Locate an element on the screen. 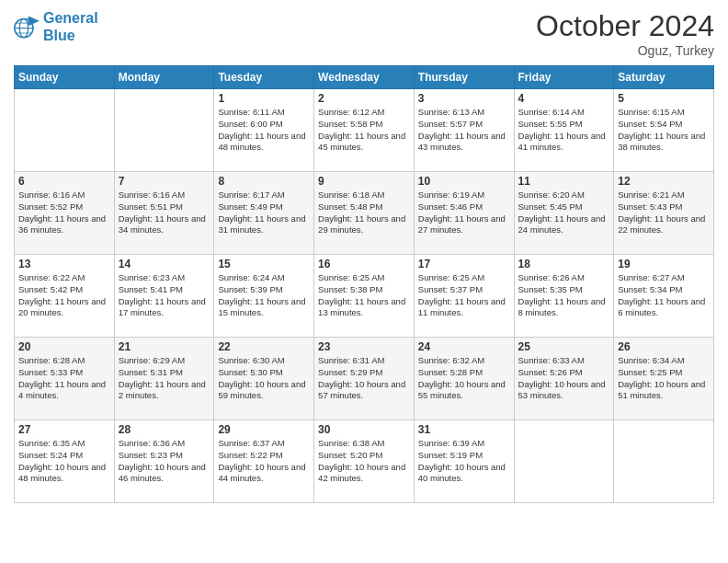 Image resolution: width=728 pixels, height=563 pixels. calendar-cell: 15Sunrise: 6:24 AM Sunset: 5:39 PM Dayli… is located at coordinates (265, 296).